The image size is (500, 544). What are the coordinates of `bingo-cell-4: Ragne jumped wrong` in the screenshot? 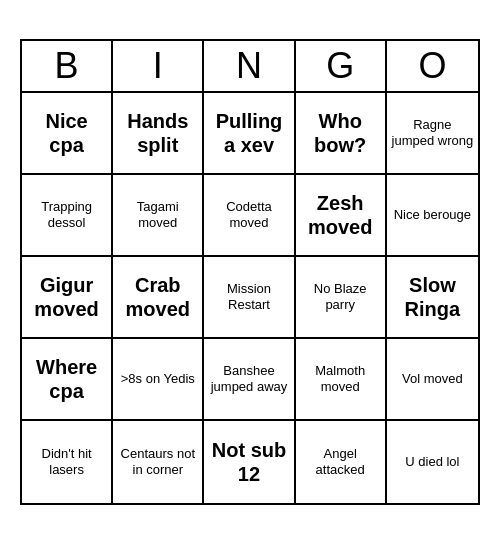 It's located at (432, 134).